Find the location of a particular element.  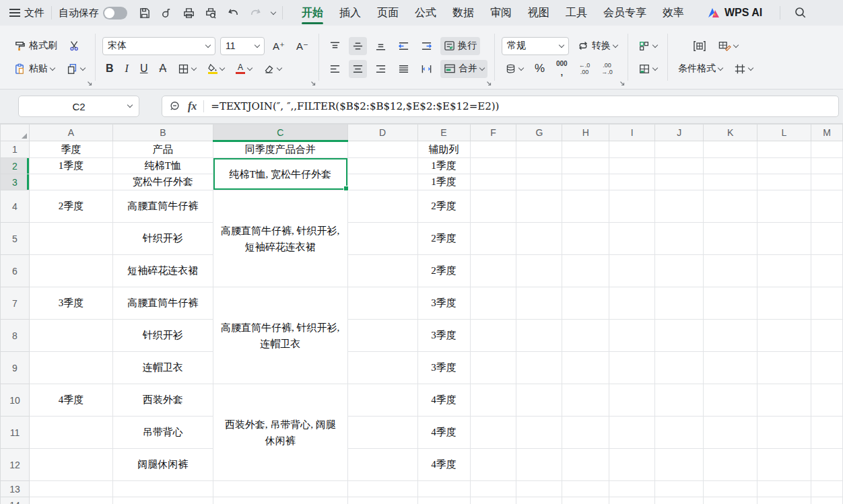

cell-F1 is located at coordinates (493, 149).